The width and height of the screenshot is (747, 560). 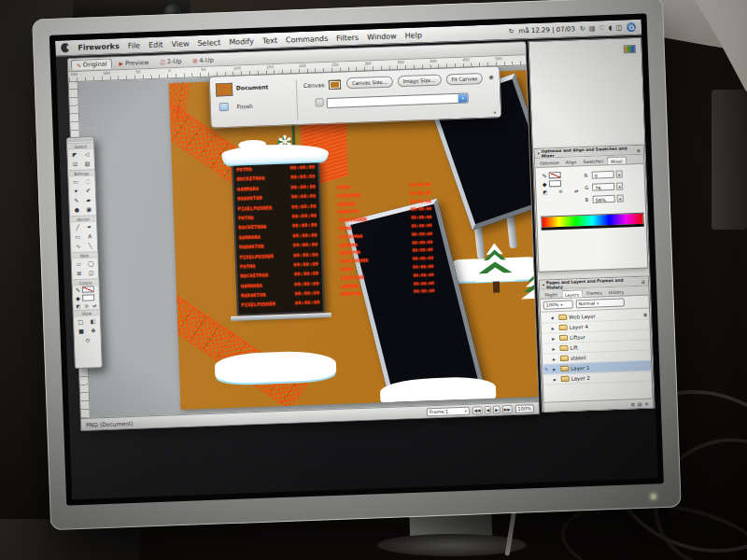 What do you see at coordinates (134, 63) in the screenshot?
I see `tab-preview: ▶Preview` at bounding box center [134, 63].